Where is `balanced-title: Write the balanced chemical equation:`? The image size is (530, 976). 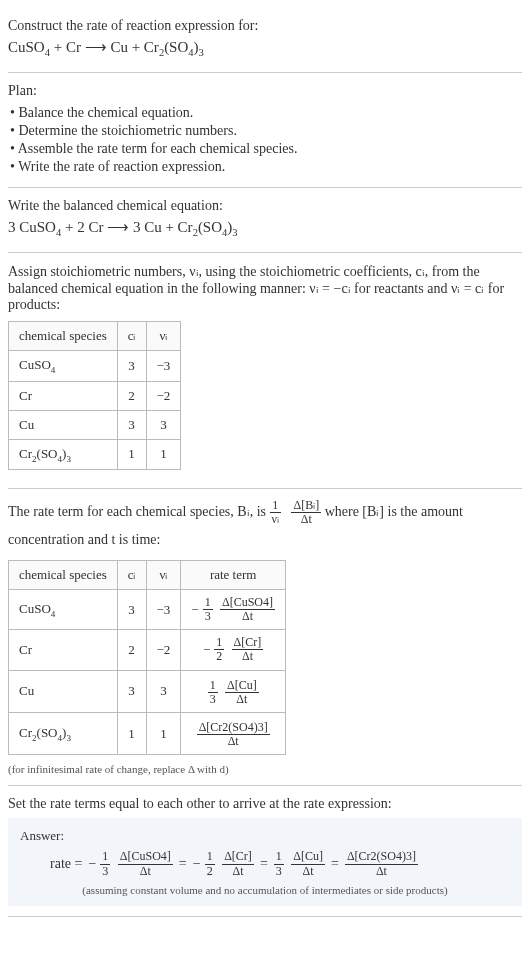 balanced-title: Write the balanced chemical equation: is located at coordinates (265, 206).